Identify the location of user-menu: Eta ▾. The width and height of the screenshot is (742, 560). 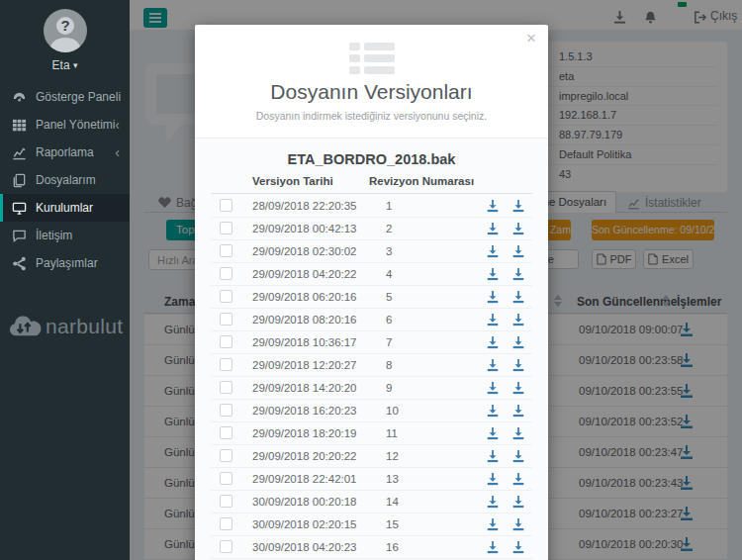
(65, 65).